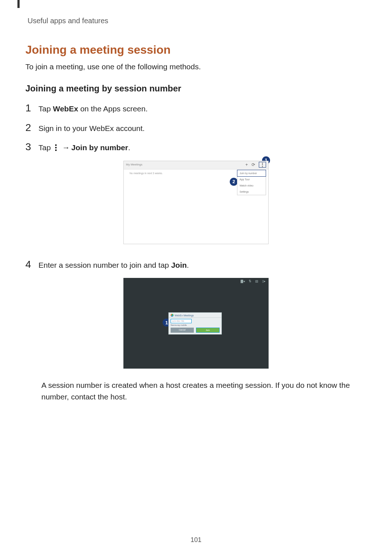 This screenshot has height=554, width=392. I want to click on step-3: 3 Tap →Join by number., so click(196, 147).